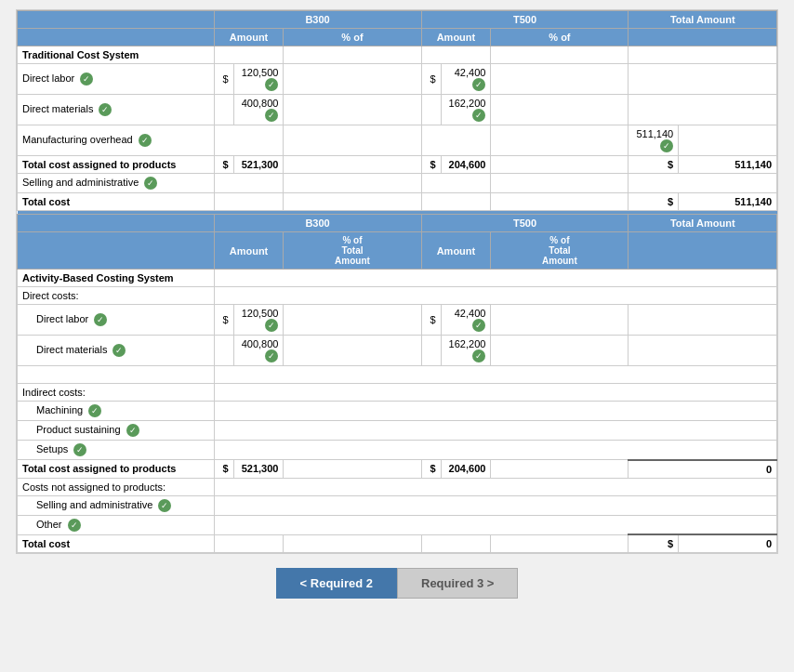 Image resolution: width=794 pixels, height=672 pixels. What do you see at coordinates (703, 251) in the screenshot?
I see `abc-total-h2` at bounding box center [703, 251].